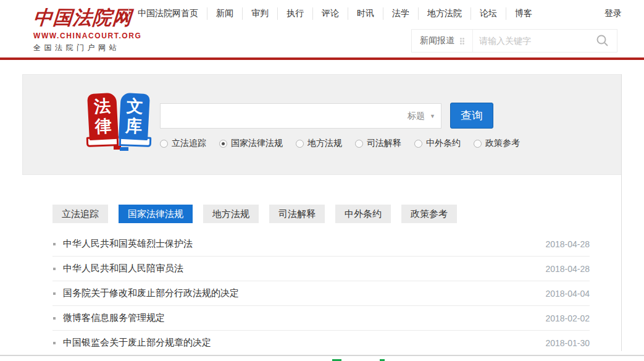 This screenshot has width=644, height=361. Describe the element at coordinates (86, 48) in the screenshot. I see `site-logo-tagline: 全国法院门户网站` at that location.